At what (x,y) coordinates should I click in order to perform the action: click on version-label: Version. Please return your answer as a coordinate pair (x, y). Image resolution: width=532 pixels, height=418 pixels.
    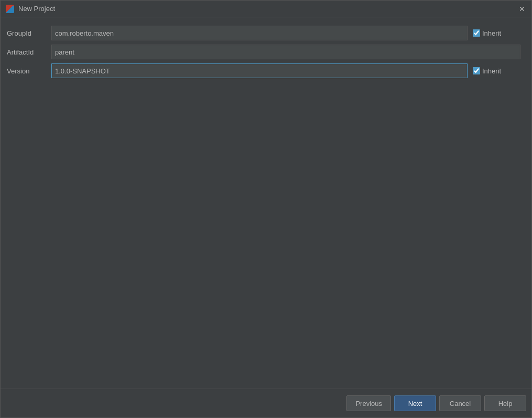
    Looking at the image, I should click on (29, 71).